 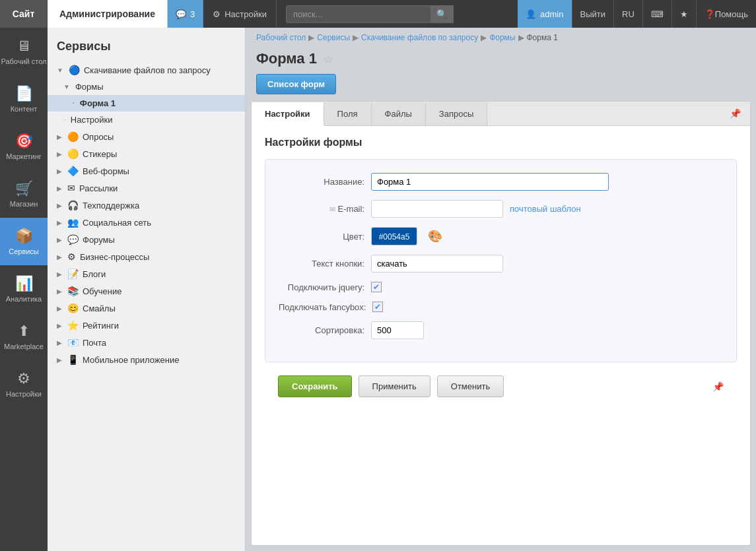 I want to click on admin-button: Администрирование, so click(x=108, y=14).